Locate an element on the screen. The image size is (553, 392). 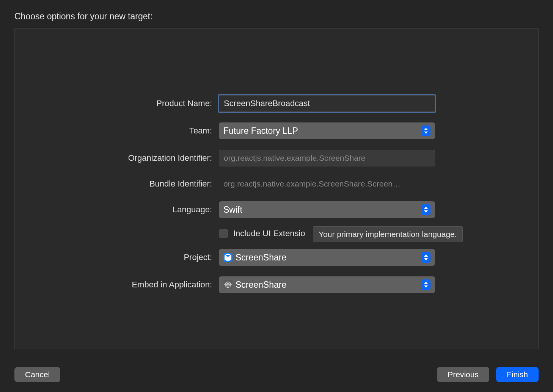
row-project: Project: ScreenShare is located at coordinates (276, 257).